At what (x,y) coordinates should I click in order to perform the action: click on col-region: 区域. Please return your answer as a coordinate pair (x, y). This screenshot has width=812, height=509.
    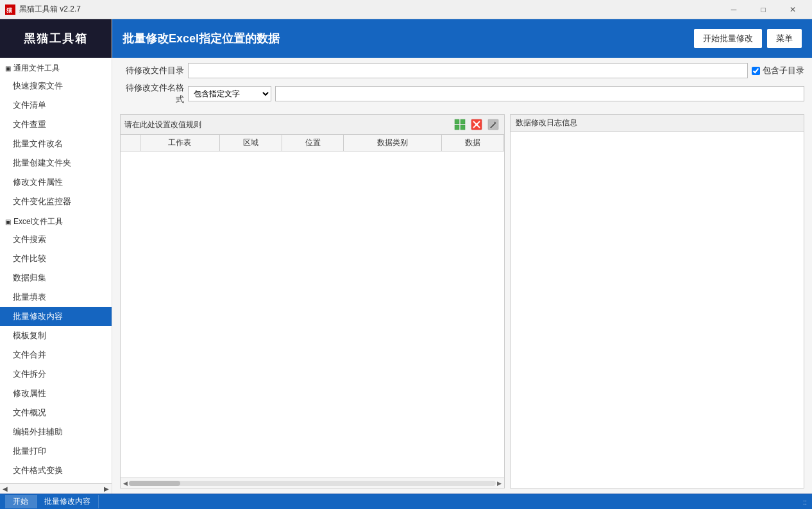
    Looking at the image, I should click on (251, 143).